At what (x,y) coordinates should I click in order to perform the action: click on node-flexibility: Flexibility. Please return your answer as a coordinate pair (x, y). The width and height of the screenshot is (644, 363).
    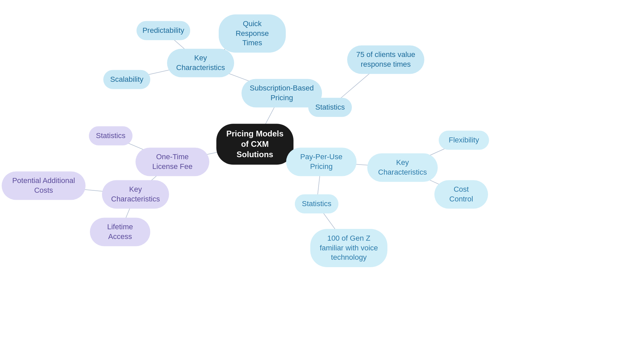
    Looking at the image, I should click on (464, 140).